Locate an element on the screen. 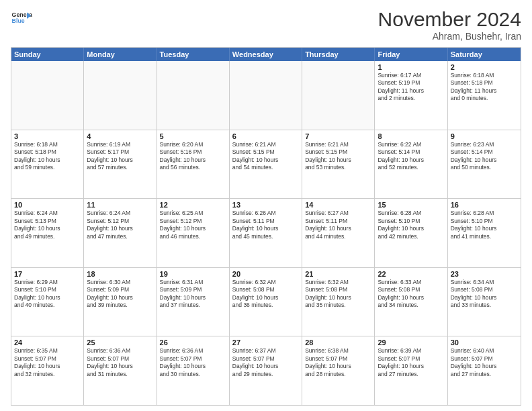 This screenshot has height=411, width=532. day-cell: 24Sunrise: 6:35 AM Sunset: 5:07 PM Dayli… is located at coordinates (48, 371).